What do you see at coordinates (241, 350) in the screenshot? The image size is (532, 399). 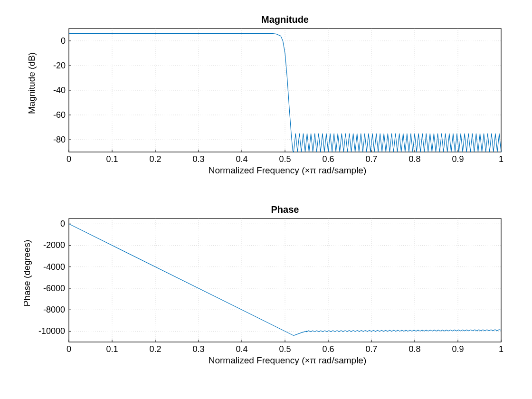 I see `phase-xtick-4: 0.4` at bounding box center [241, 350].